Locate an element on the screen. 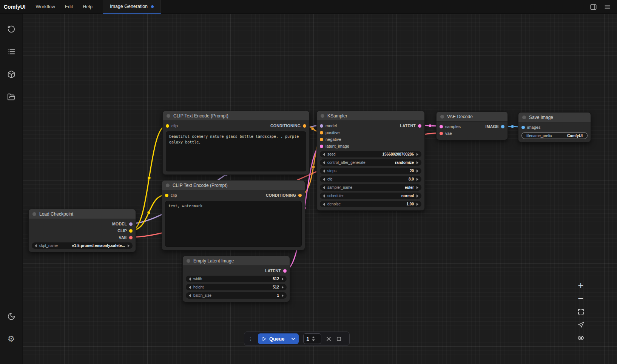 Image resolution: width=617 pixels, height=364 pixels. input-dot-vae is located at coordinates (441, 134).